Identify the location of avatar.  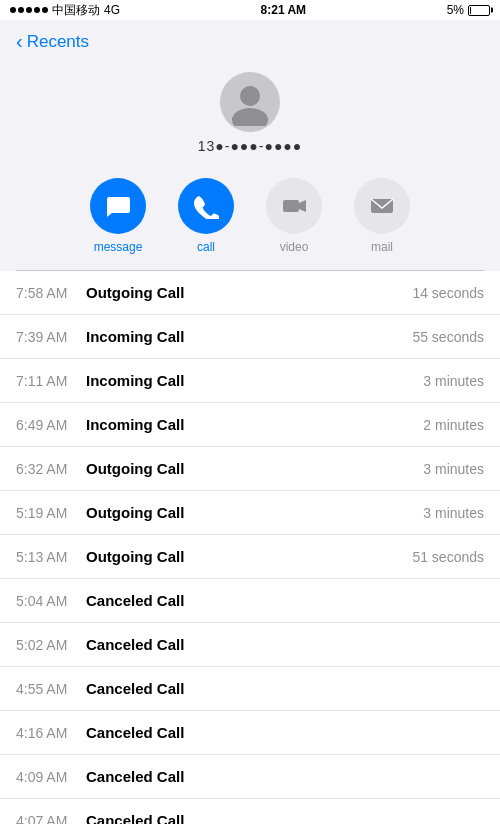
(250, 102).